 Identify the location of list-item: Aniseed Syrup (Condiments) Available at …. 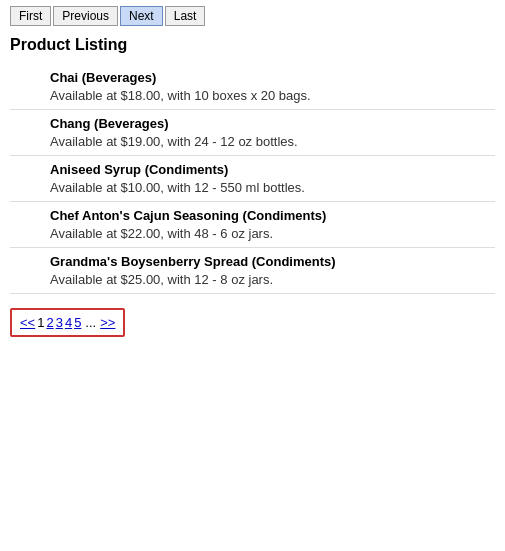
(252, 179).